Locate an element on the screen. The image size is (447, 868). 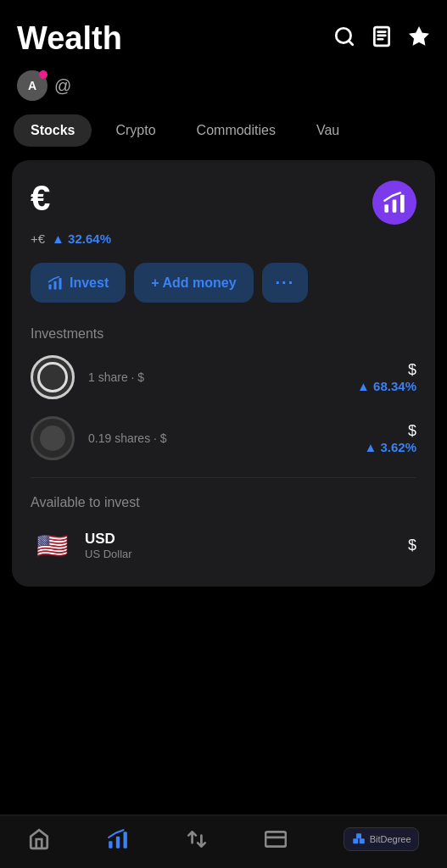
investment-shares-1: 1 share · $ is located at coordinates (215, 377).